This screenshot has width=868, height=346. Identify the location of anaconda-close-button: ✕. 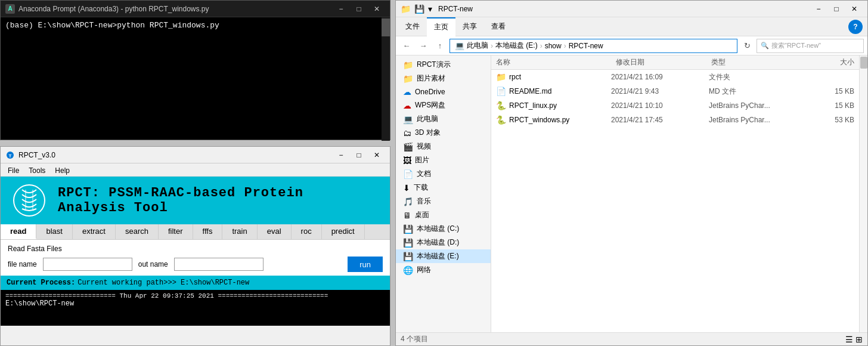
(377, 9).